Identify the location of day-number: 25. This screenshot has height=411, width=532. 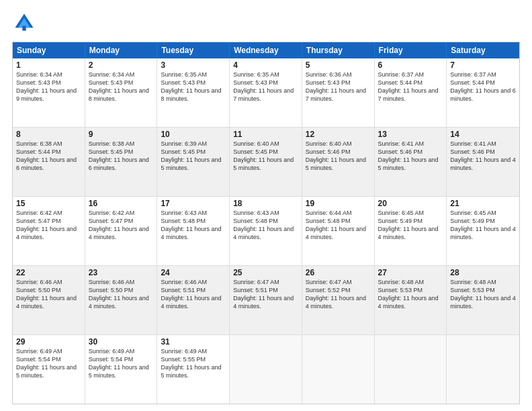
(266, 273).